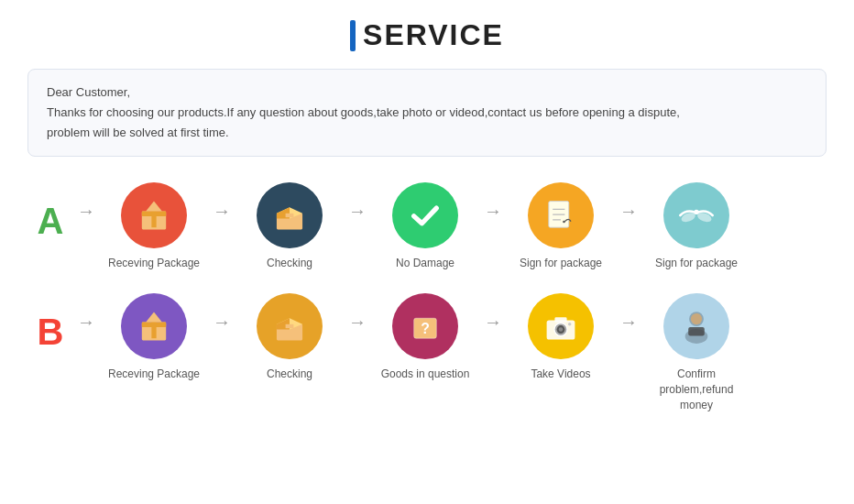  I want to click on step-icon-person, so click(696, 326).